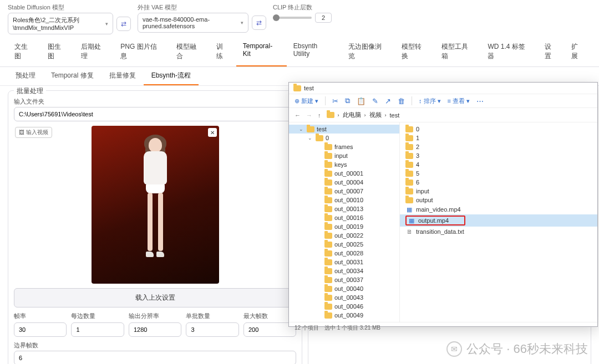  What do you see at coordinates (58, 52) in the screenshot?
I see `tab-1: 图生图` at bounding box center [58, 52].